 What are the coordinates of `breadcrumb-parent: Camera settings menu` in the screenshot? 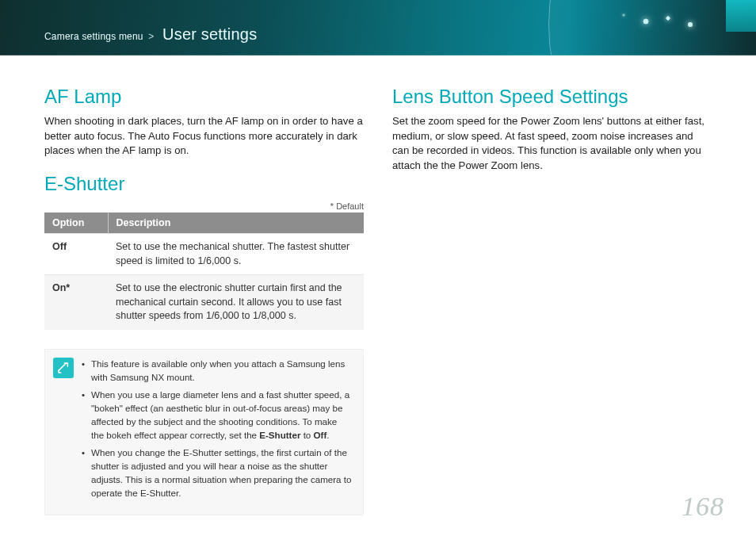 It's located at (94, 36).